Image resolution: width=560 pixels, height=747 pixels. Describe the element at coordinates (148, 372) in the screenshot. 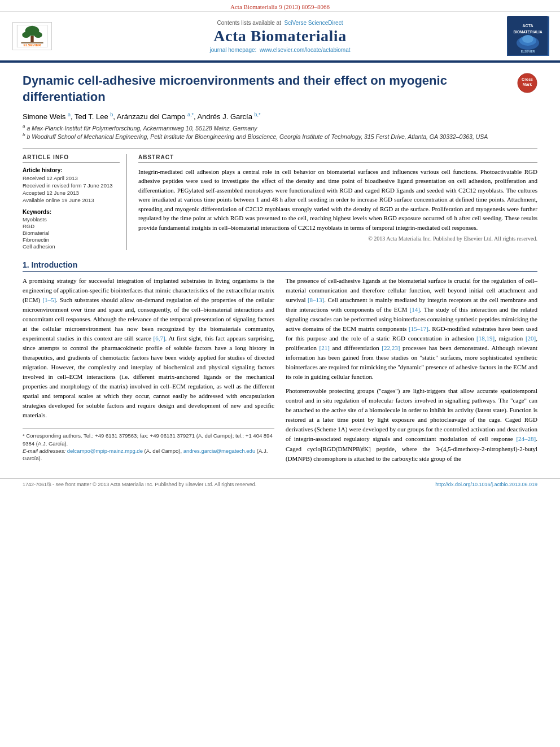

I see `body-col-left: A promising strategy for successful inte…` at that location.